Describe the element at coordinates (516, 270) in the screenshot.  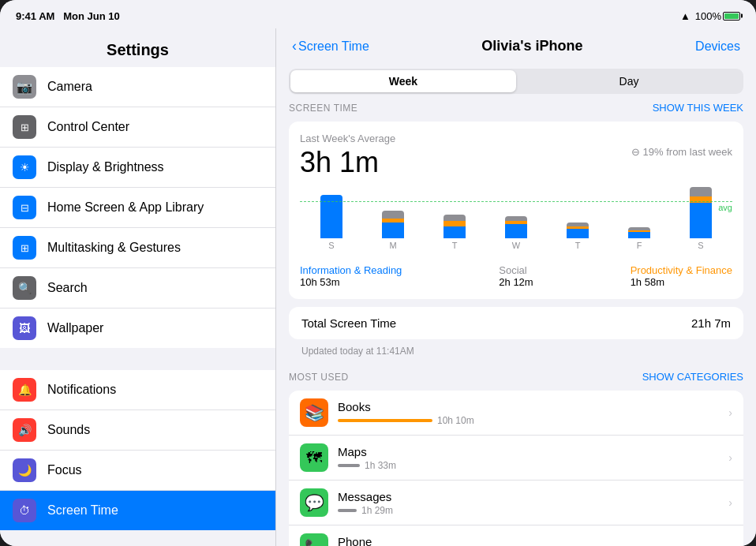
I see `legend-social-label: Social` at that location.